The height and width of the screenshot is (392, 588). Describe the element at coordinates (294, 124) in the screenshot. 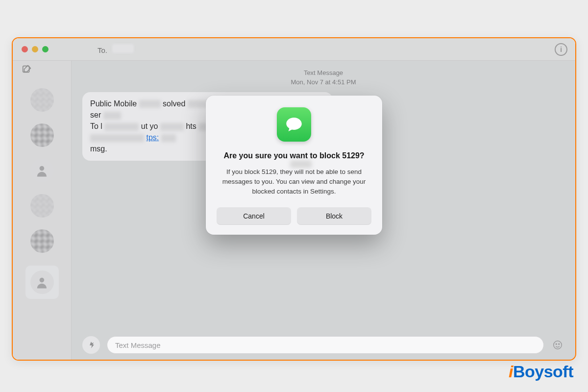

I see `messages-app-icon` at that location.